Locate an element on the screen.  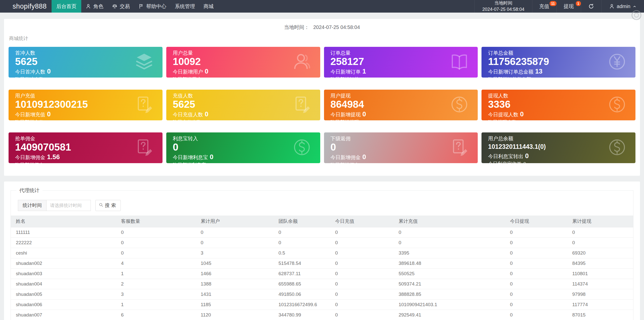
cell-name-5: shuadan004 is located at coordinates (63, 284).